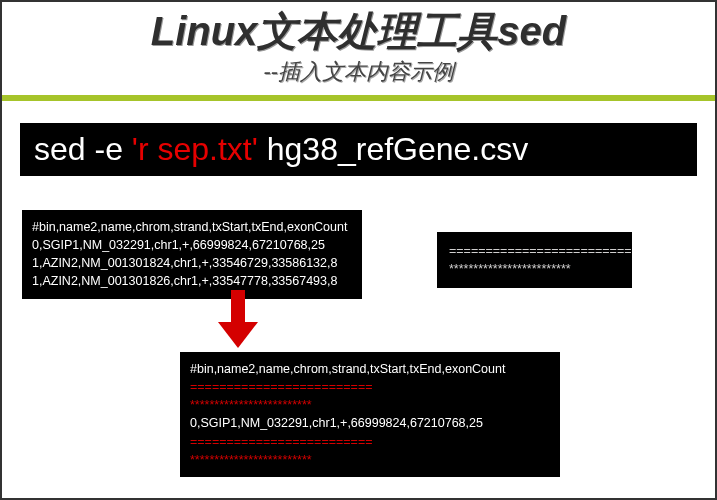  What do you see at coordinates (370, 369) in the screenshot?
I see `output-line: #bin,name2,name,chrom,strand,txStart,txE…` at bounding box center [370, 369].